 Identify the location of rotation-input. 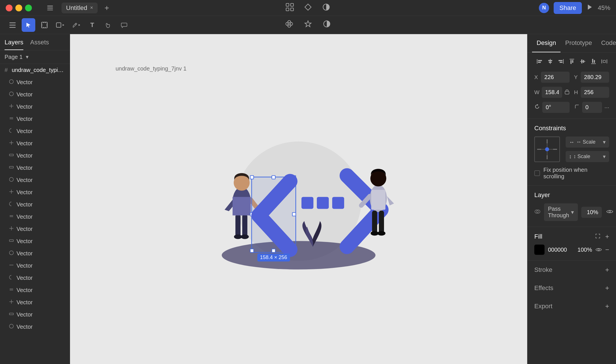
(556, 107).